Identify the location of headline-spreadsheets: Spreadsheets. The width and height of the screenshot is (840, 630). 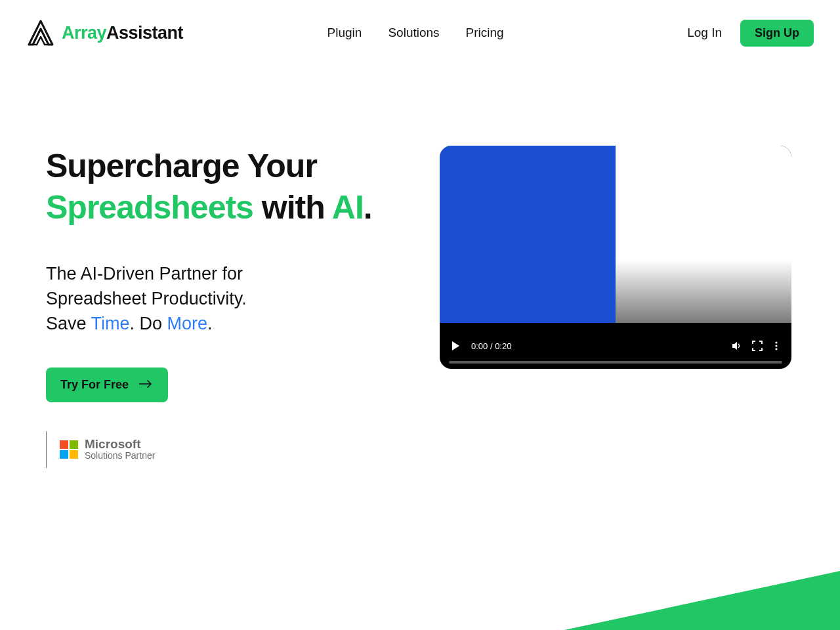
(150, 207).